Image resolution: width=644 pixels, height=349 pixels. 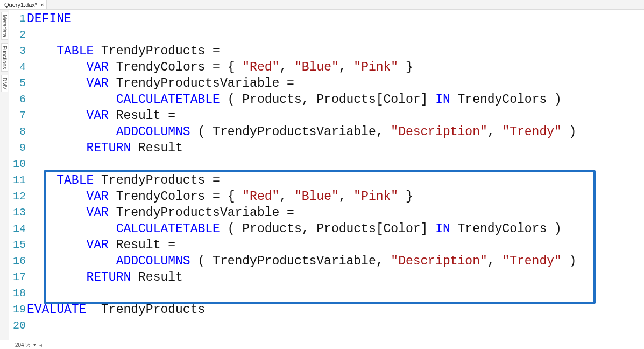 What do you see at coordinates (4, 175) in the screenshot?
I see `side-tab-strip: Metadata Functions DMV` at bounding box center [4, 175].